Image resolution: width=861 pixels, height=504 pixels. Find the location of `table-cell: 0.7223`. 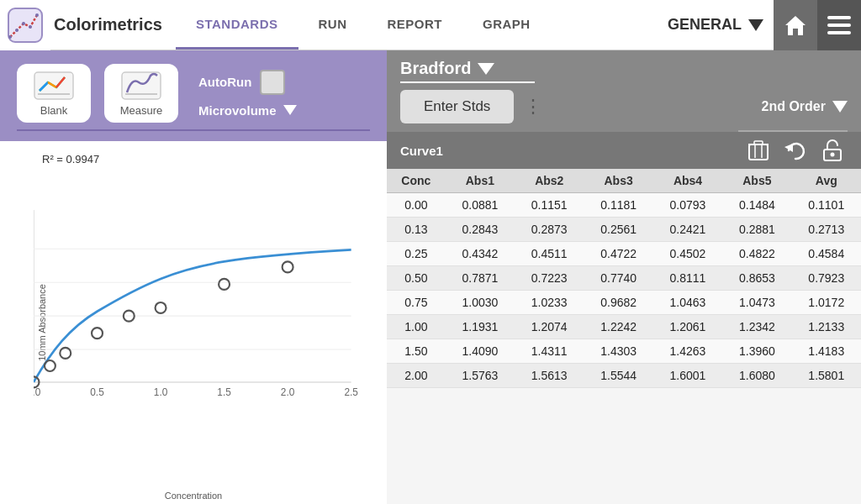

table-cell: 0.7223 is located at coordinates (549, 279).